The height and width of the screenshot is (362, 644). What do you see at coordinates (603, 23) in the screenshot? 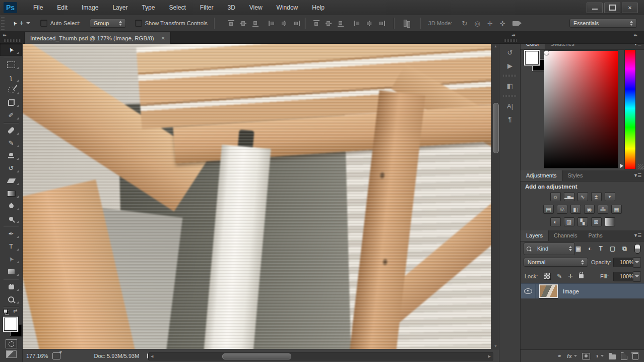
I see `workspace-switcher: Essentials` at bounding box center [603, 23].